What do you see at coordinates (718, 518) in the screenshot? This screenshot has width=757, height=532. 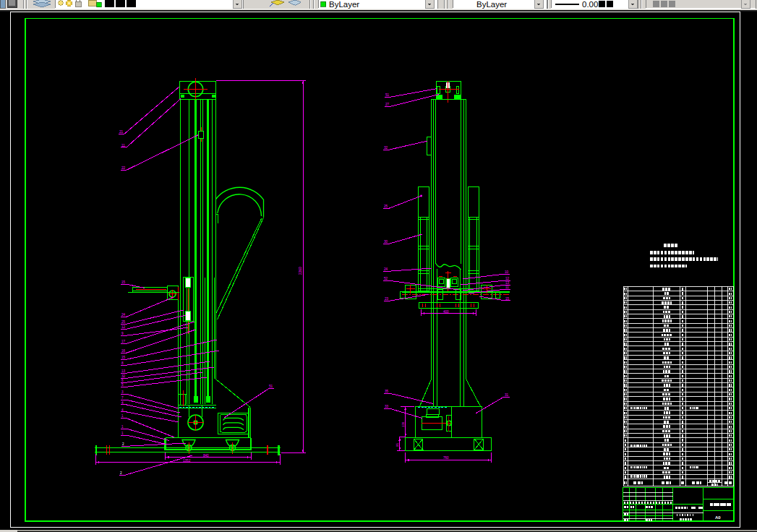 I see `svg-text: A0` at bounding box center [718, 518].